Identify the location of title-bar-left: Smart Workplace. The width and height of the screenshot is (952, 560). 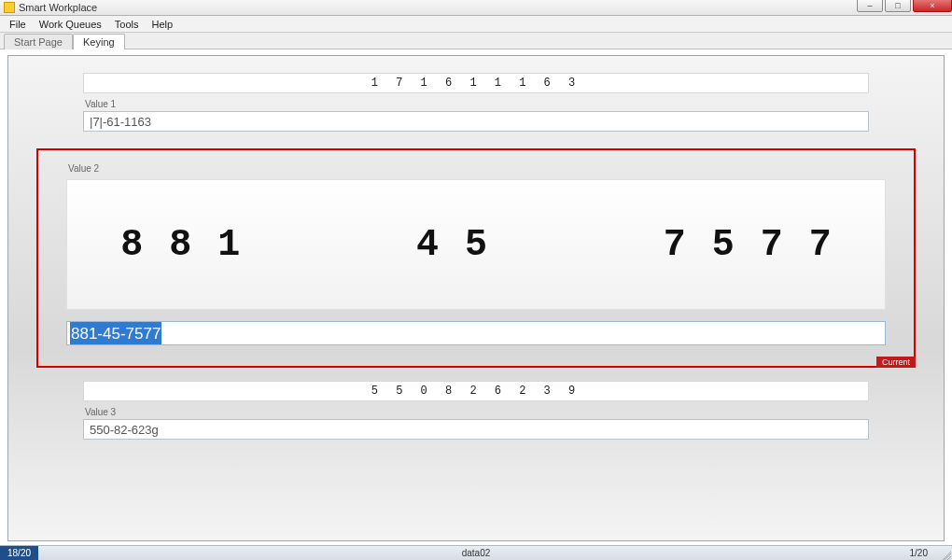
(50, 7).